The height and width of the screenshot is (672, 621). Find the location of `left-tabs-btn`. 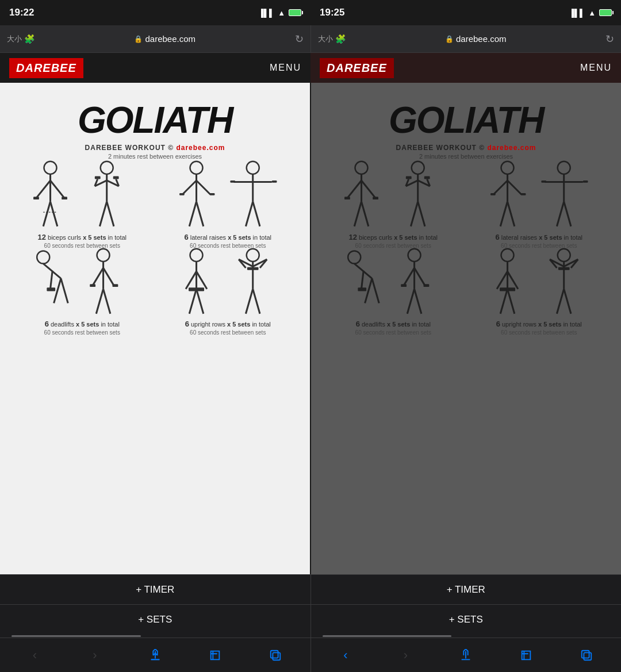

left-tabs-btn is located at coordinates (275, 655).